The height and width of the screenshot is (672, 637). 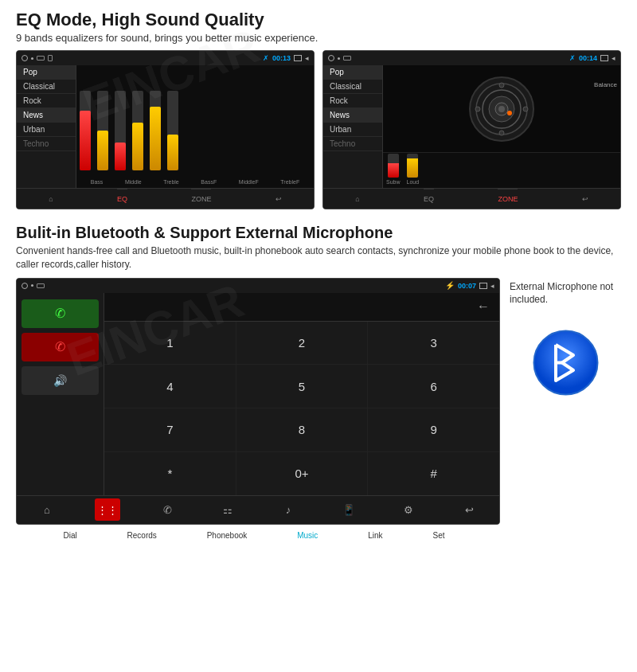 I want to click on eq-menu-classical-r: Classical, so click(x=353, y=87).